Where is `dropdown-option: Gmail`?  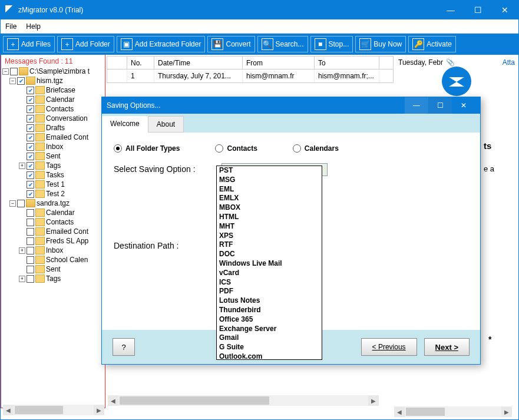 dropdown-option: Gmail is located at coordinates (269, 338).